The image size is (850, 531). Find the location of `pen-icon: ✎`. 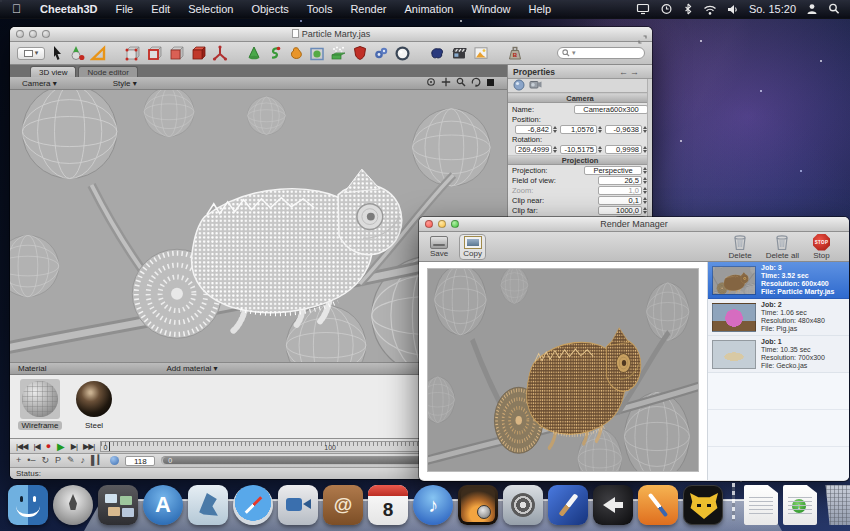

pen-icon: ✎ is located at coordinates (71, 460).